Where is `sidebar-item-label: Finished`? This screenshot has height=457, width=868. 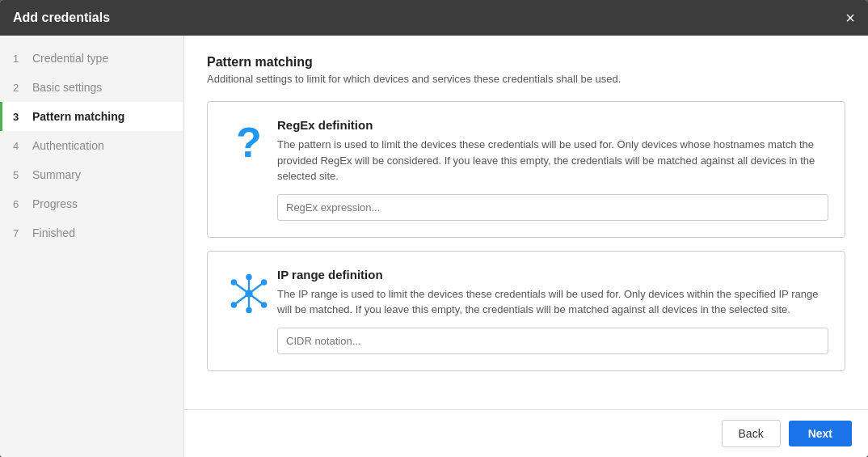 sidebar-item-label: Finished is located at coordinates (53, 233).